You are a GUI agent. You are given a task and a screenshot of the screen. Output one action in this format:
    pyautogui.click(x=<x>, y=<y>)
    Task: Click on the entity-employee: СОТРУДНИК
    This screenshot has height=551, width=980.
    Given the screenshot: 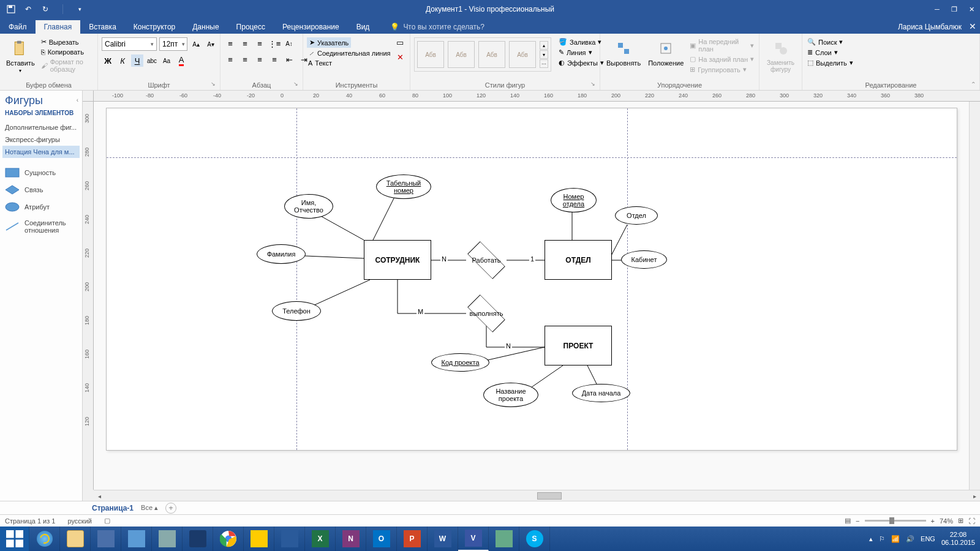 What is the action you would take?
    pyautogui.click(x=398, y=260)
    